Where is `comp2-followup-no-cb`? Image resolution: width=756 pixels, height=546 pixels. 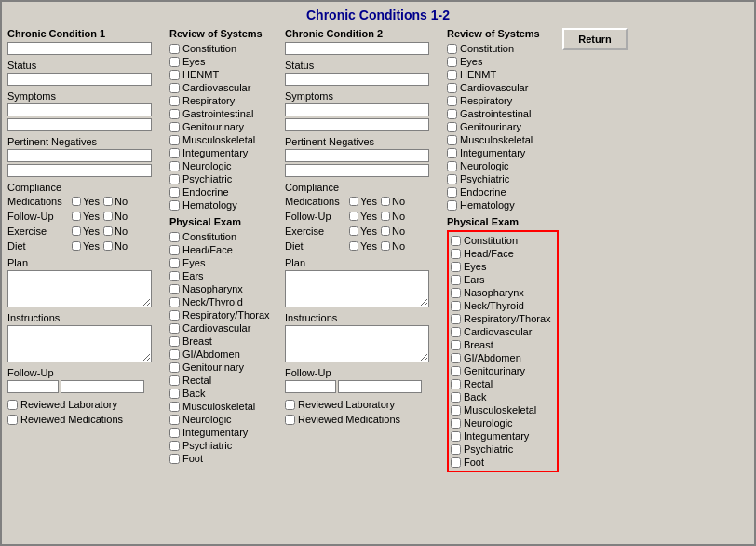 comp2-followup-no-cb is located at coordinates (385, 216).